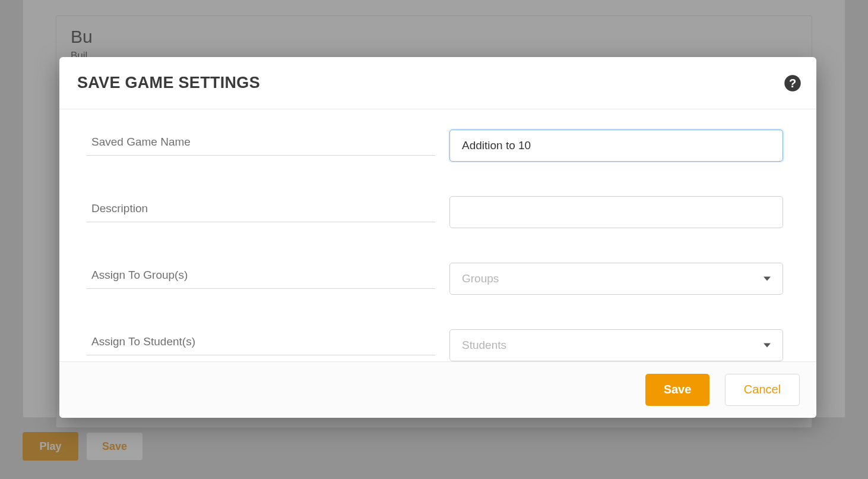  I want to click on saved-game-name-label: Saved Game Name, so click(261, 146).